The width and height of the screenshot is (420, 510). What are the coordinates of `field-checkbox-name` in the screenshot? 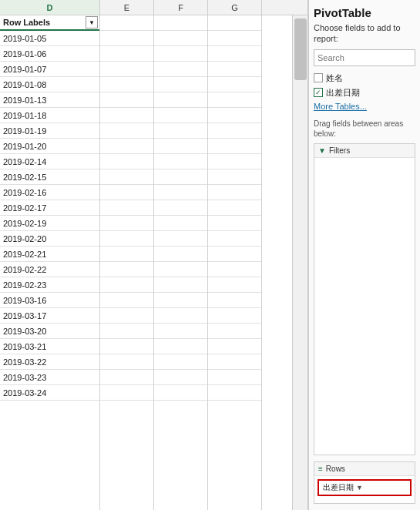 It's located at (318, 78).